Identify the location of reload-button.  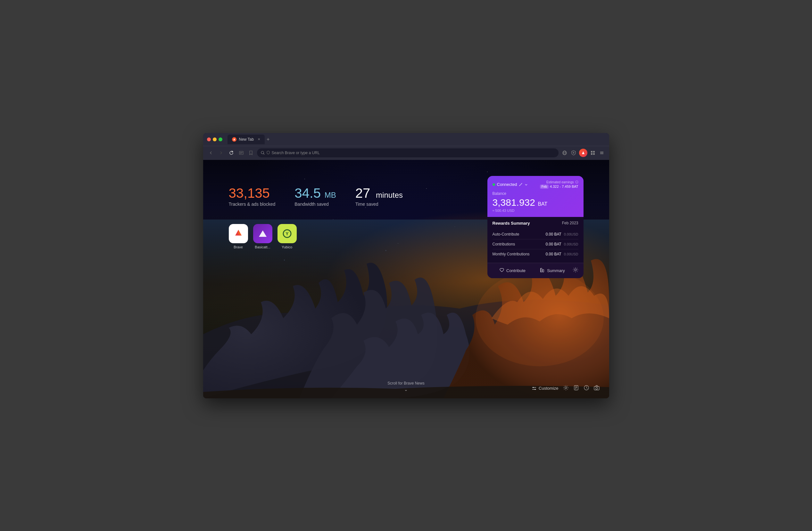
(231, 153).